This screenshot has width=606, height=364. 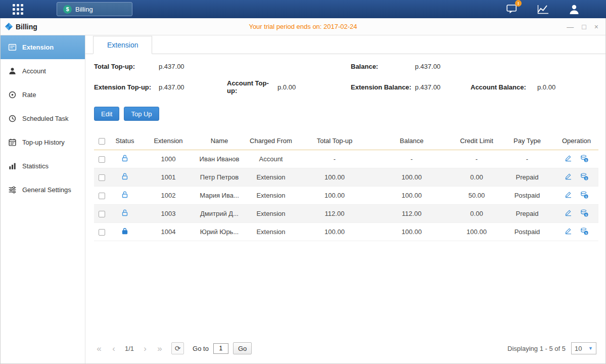 What do you see at coordinates (477, 141) in the screenshot?
I see `column-header-credit-limit: Credit Limit` at bounding box center [477, 141].